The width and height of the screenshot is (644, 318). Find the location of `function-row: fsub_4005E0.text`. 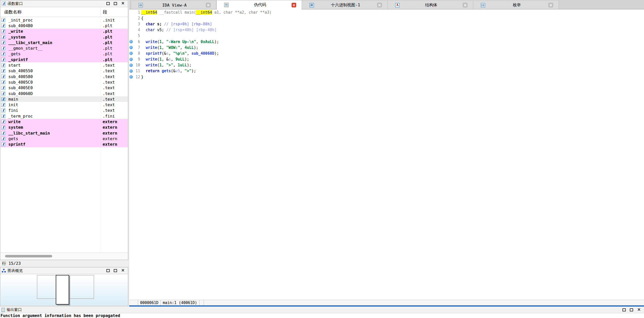

function-row: fsub_4005E0.text is located at coordinates (64, 88).